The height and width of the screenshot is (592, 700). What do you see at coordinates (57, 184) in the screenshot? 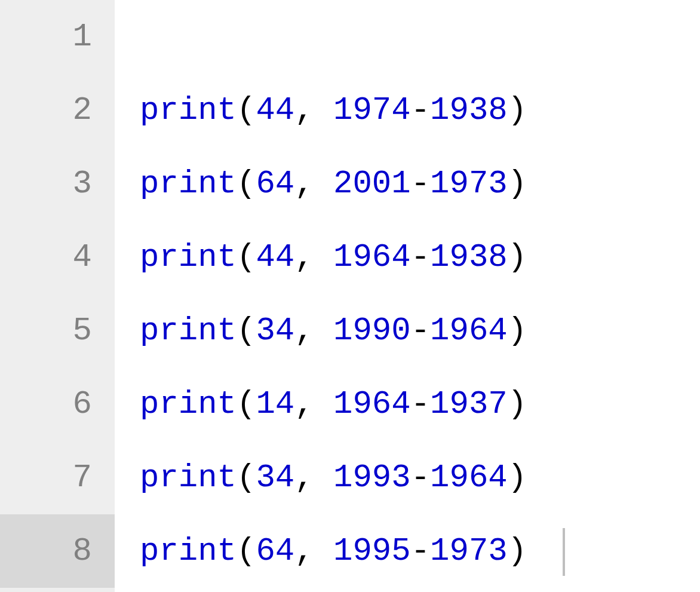
I see `line-number: 3` at bounding box center [57, 184].